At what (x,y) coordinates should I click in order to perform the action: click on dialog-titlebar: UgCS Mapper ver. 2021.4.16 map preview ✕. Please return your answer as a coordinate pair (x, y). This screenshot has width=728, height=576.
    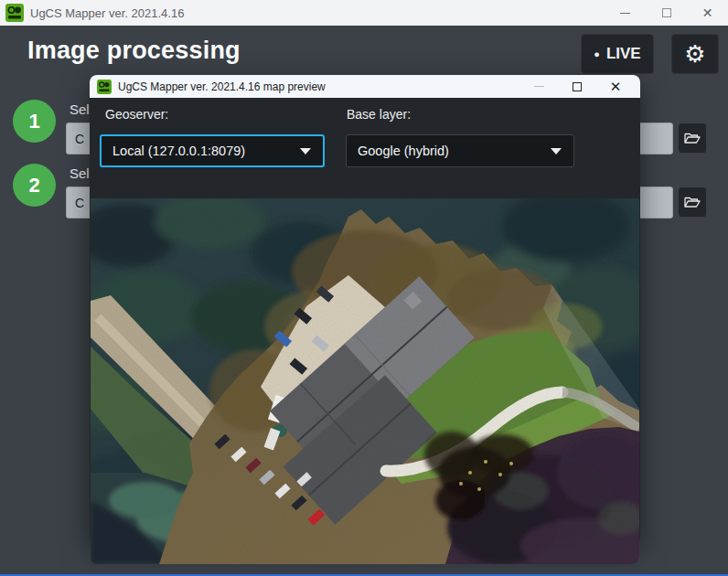
    Looking at the image, I should click on (365, 86).